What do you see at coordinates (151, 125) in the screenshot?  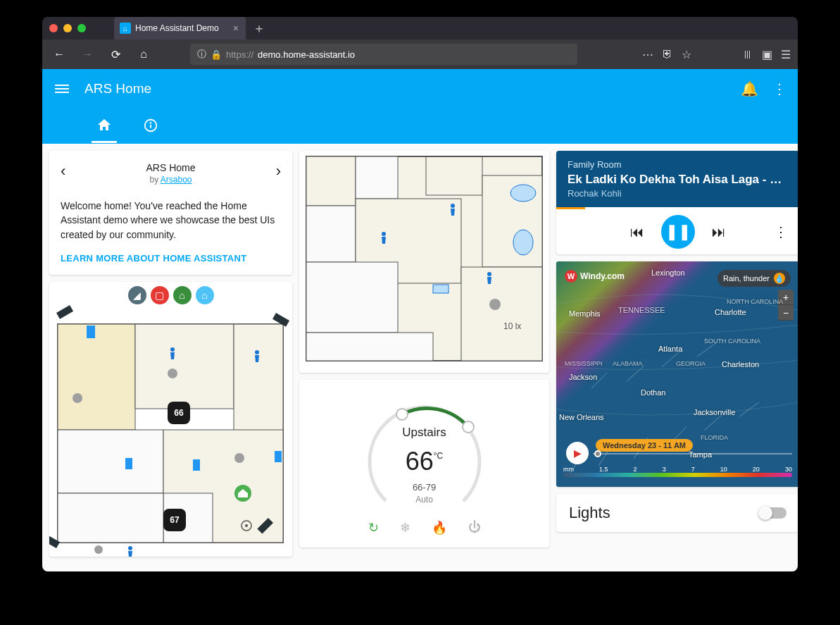 I see `info-icon` at bounding box center [151, 125].